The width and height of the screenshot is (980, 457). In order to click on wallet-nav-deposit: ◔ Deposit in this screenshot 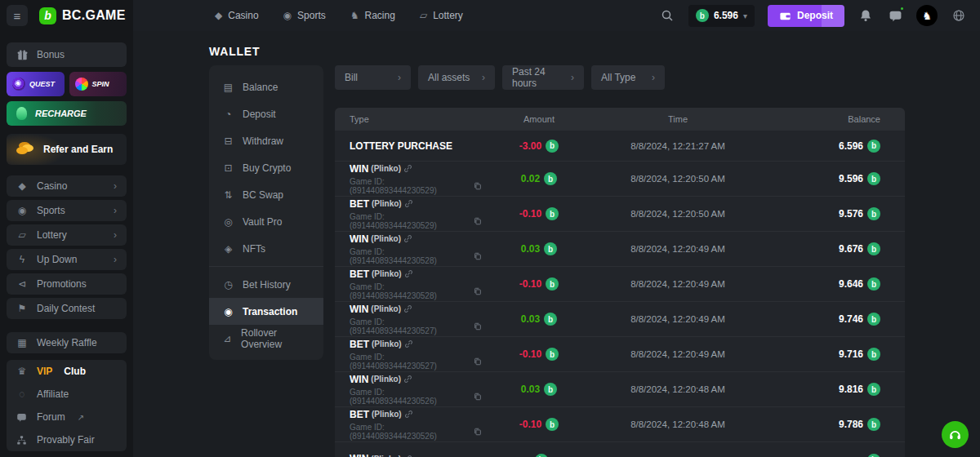, I will do `click(266, 114)`.